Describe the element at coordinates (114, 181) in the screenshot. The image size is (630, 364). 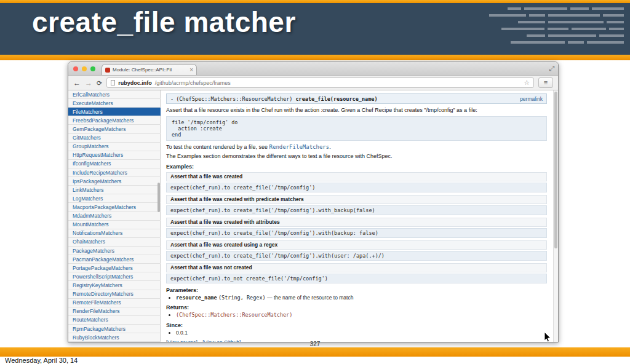
I see `sidebar-item: IpsPackageMatchers` at that location.